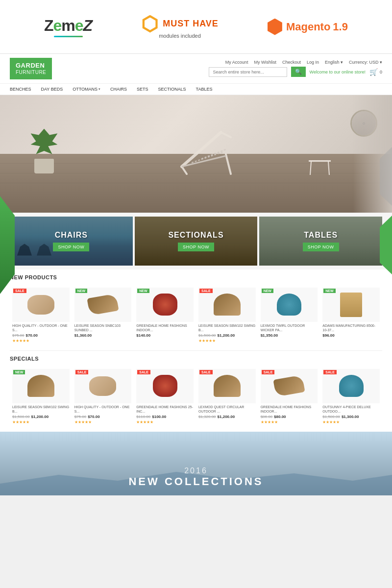  I want to click on must-have-badge: MUST HAVE modules included, so click(180, 27).